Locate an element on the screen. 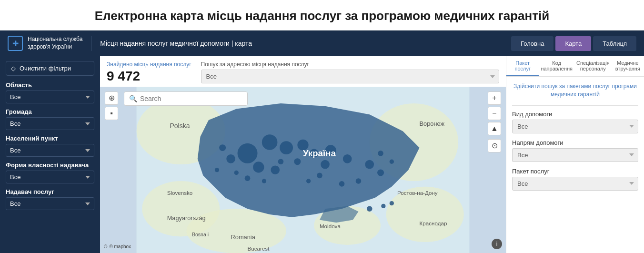  map-search-input is located at coordinates (191, 99).